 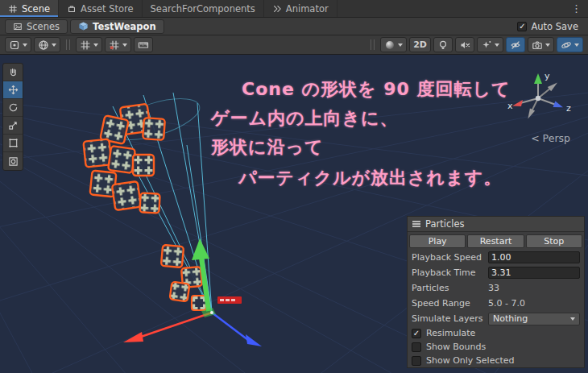 I want to click on rotate-tool-button, so click(x=13, y=108).